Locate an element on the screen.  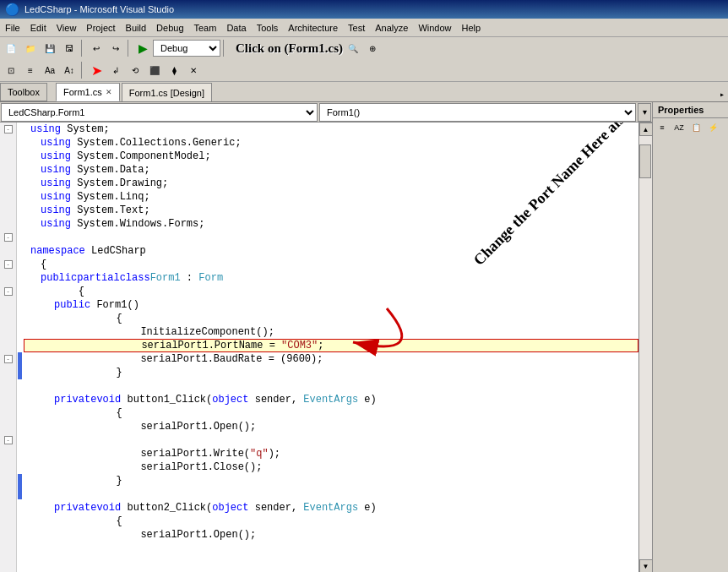
left-indicator is located at coordinates (20, 347).